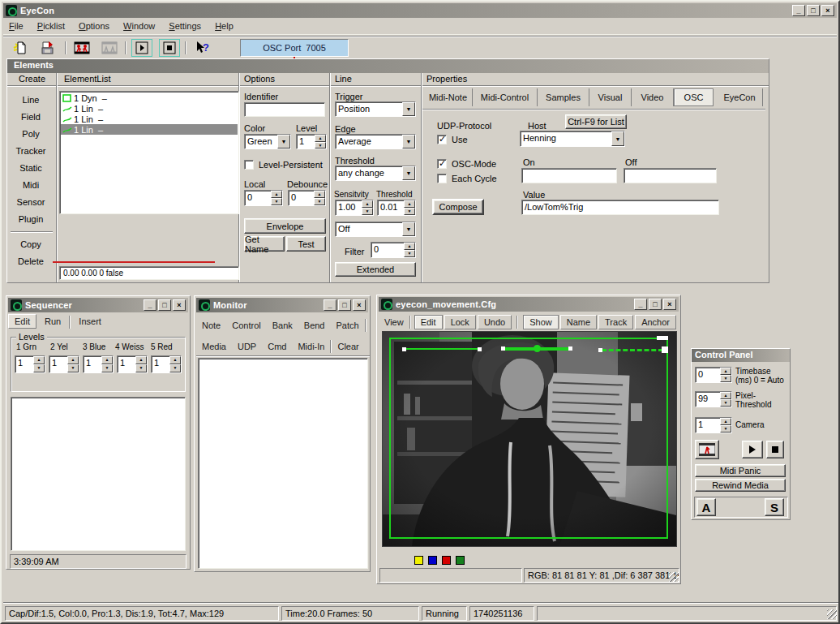  I want to click on s-button: S, so click(774, 507).